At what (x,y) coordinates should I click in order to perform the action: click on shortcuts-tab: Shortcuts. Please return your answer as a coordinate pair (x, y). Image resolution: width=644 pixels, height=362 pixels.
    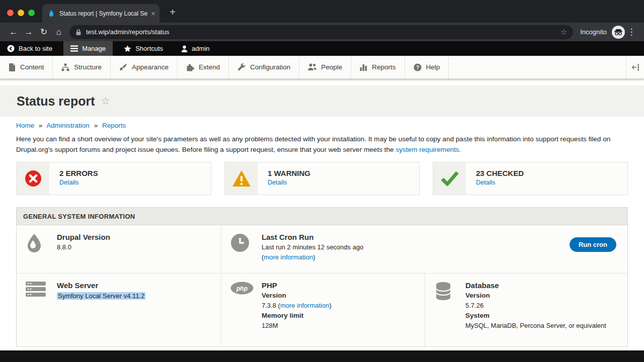
    Looking at the image, I should click on (143, 48).